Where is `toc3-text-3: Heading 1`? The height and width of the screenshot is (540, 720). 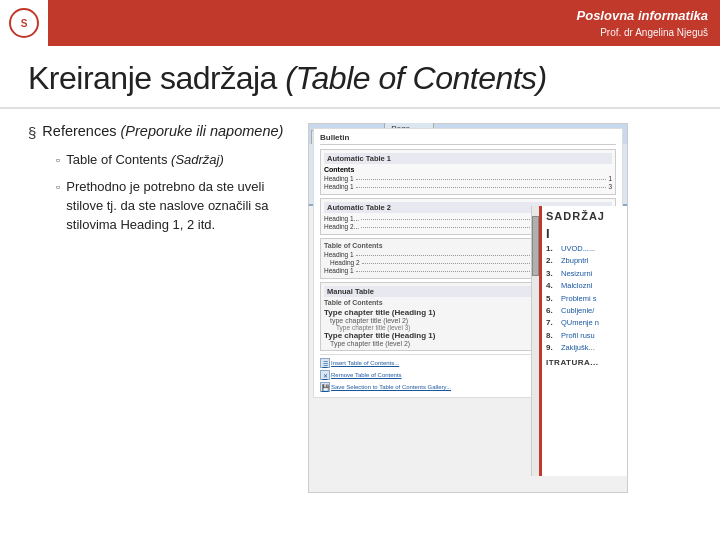 toc3-text-3: Heading 1 is located at coordinates (339, 270).